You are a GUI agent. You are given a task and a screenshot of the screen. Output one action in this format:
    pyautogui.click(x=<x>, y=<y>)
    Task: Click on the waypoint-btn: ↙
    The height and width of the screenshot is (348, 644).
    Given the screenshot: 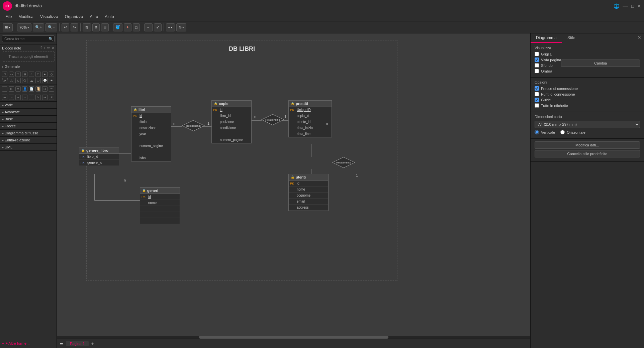 What is the action you would take?
    pyautogui.click(x=158, y=27)
    